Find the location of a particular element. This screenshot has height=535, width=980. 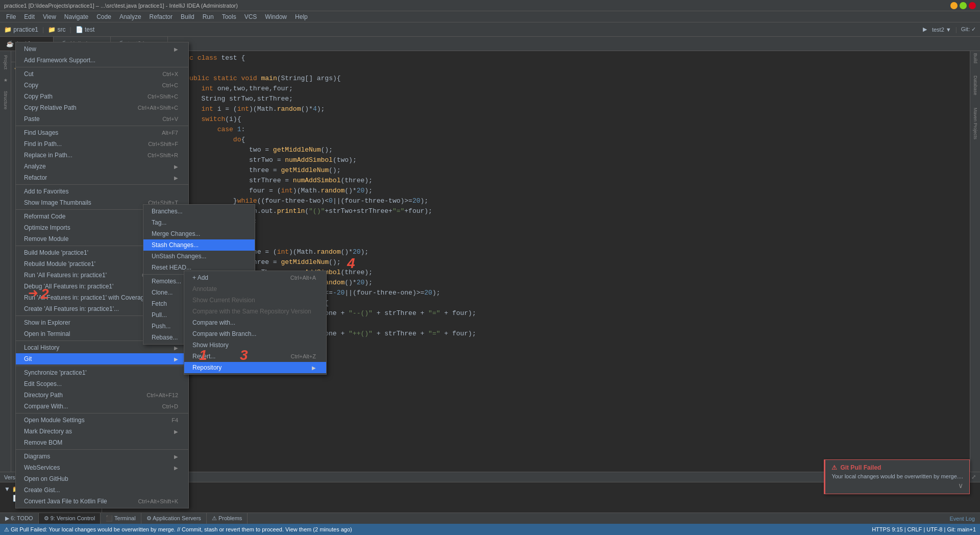

ctx-add-framework: Add Framework Support... is located at coordinates (102, 60).